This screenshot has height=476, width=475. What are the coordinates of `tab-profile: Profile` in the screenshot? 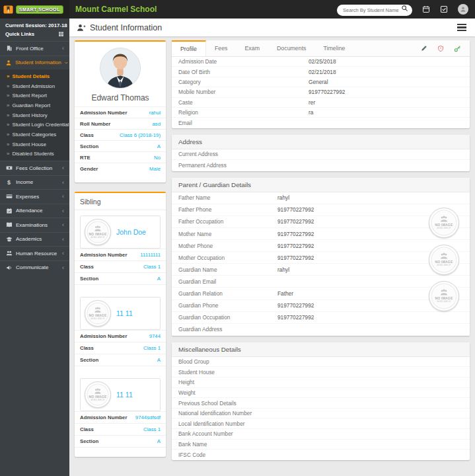 It's located at (189, 48).